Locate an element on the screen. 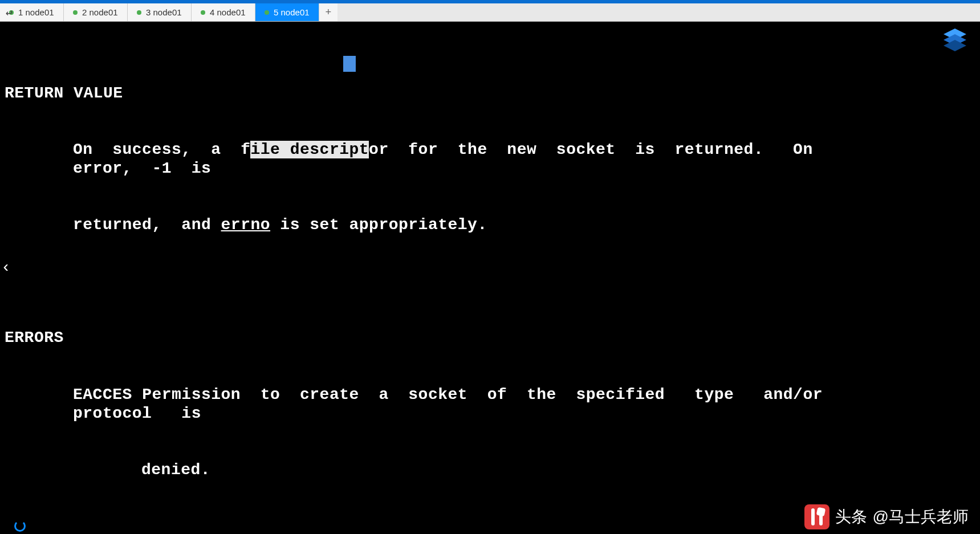 The width and height of the screenshot is (980, 534). toutiao-logo-icon is located at coordinates (817, 517).